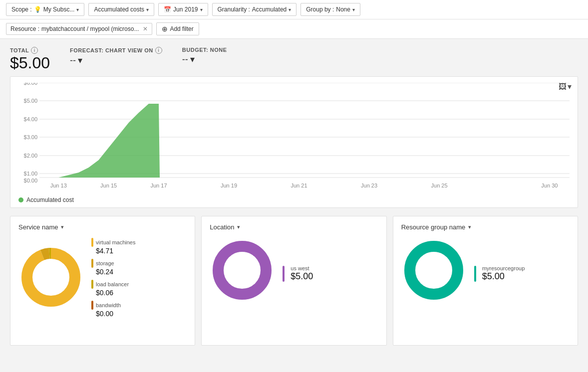 The image size is (588, 372). What do you see at coordinates (116, 251) in the screenshot?
I see `legend-amount: $4.71` at bounding box center [116, 251].